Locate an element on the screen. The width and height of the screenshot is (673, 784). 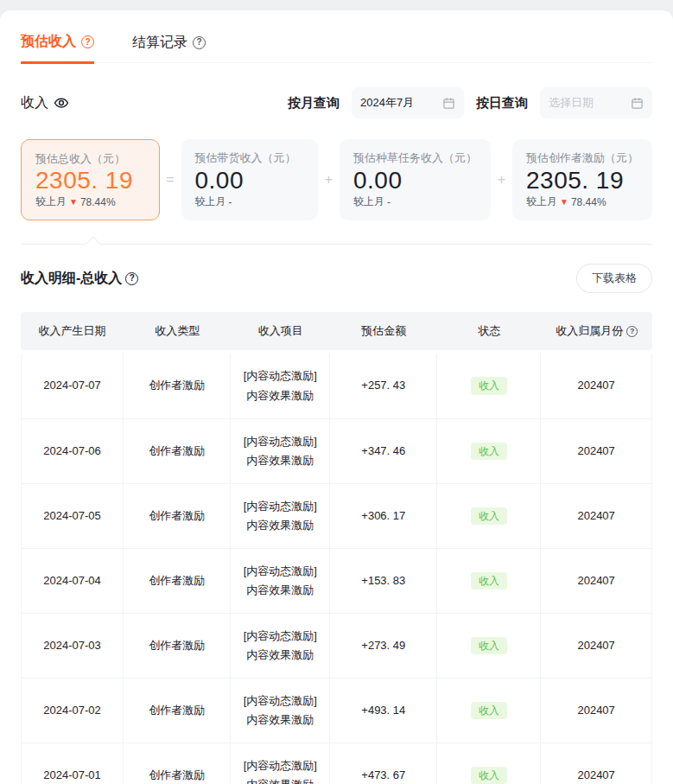
table-row: 2024-07-03 创作者激励 [内容动态激励] 内容效果激励 +273. 4… is located at coordinates (337, 645).